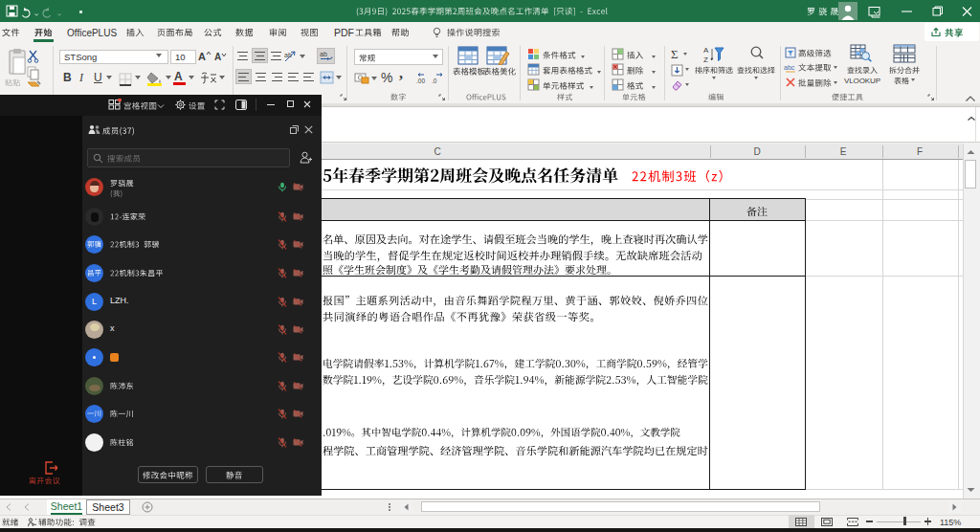 This screenshot has width=980, height=532. Describe the element at coordinates (421, 80) in the screenshot. I see `svg-text: .00` at that location.